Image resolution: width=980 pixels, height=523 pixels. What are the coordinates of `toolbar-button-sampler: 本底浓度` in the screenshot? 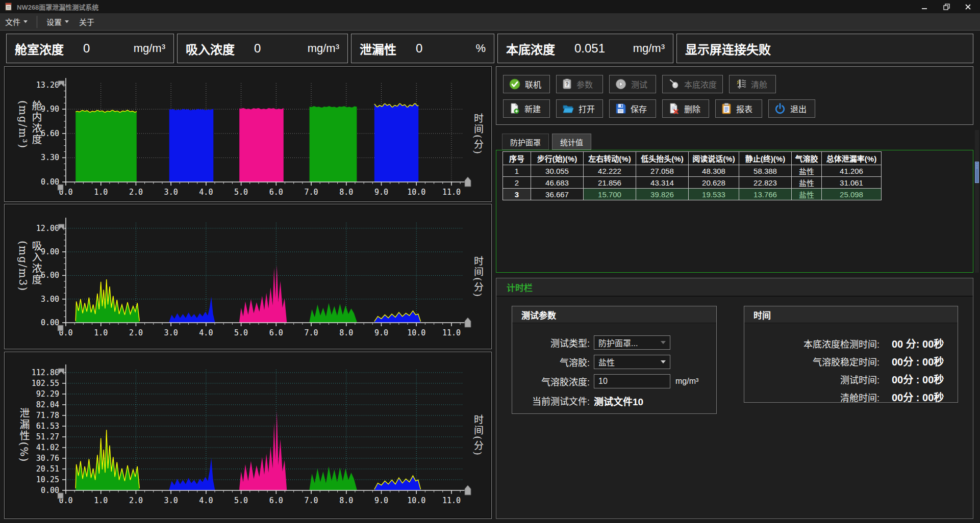 It's located at (693, 84).